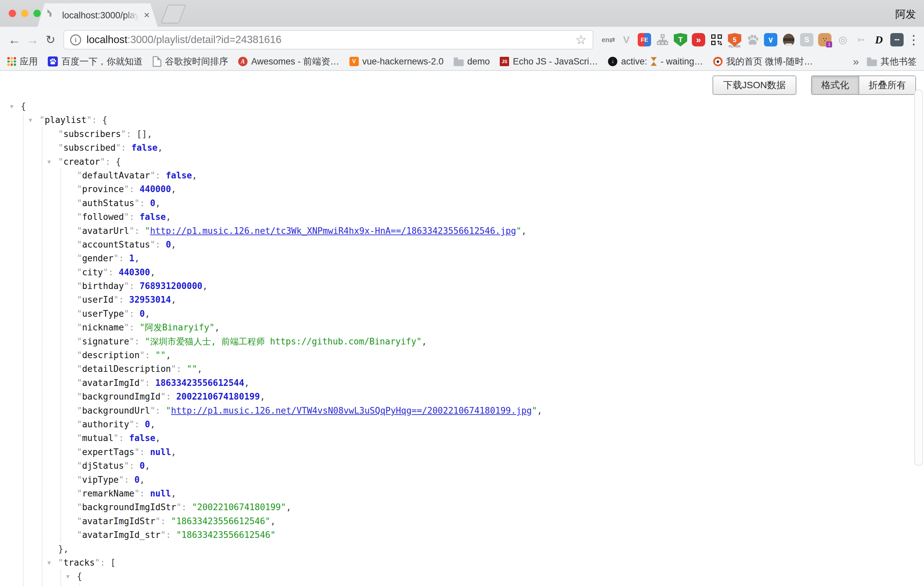 The image size is (924, 586). Describe the element at coordinates (718, 61) in the screenshot. I see `weibo-red-icon` at that location.